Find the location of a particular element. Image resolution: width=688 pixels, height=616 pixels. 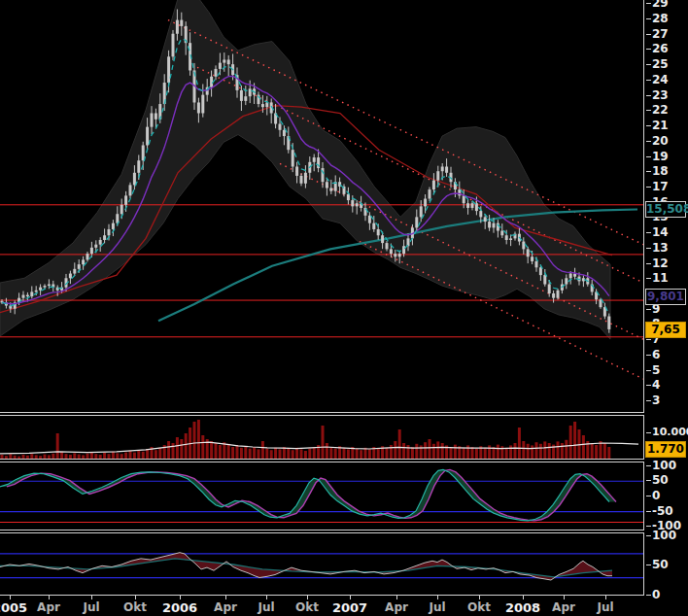

price-label: 3 is located at coordinates (656, 400).